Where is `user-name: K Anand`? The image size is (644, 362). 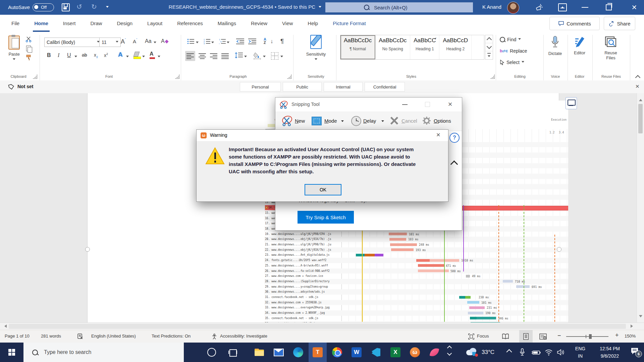 user-name: K Anand is located at coordinates (492, 7).